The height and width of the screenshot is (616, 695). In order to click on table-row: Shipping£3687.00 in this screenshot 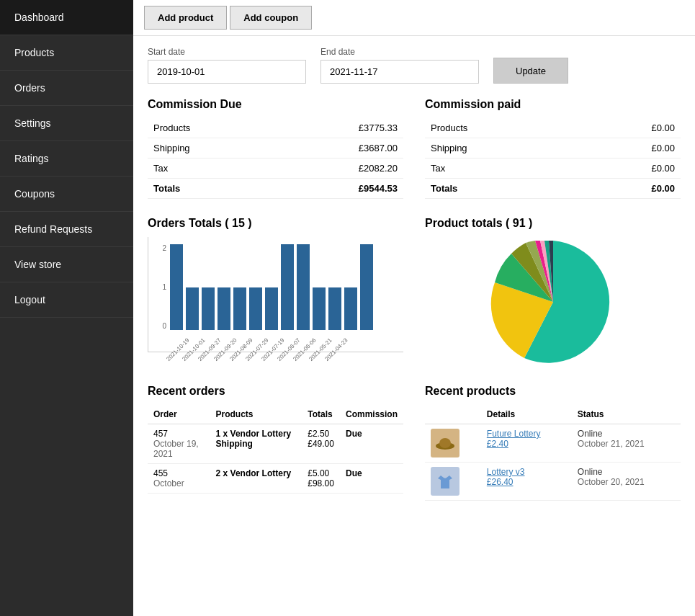, I will do `click(275, 148)`.